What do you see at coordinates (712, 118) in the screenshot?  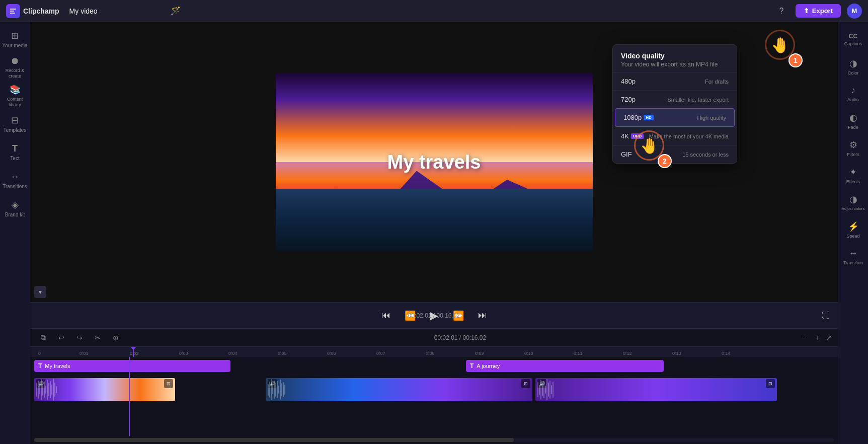 I see `quality-desc-1080p: High quality` at bounding box center [712, 118].